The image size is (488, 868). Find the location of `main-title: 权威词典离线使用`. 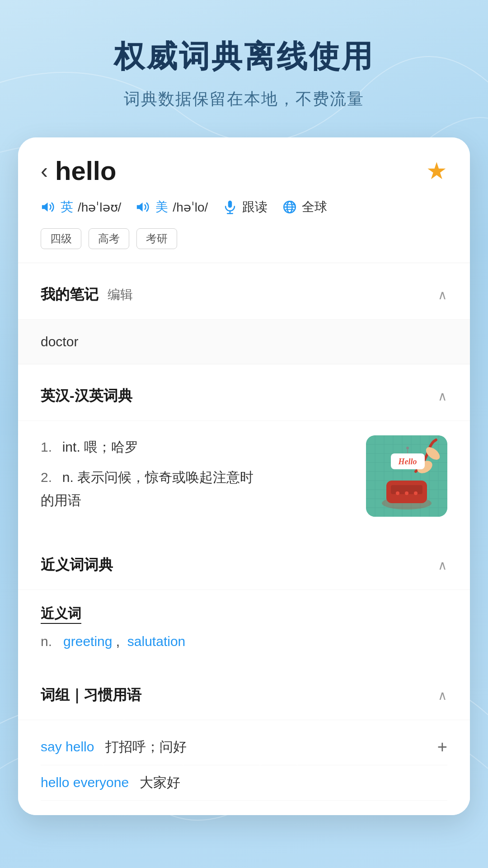

main-title: 权威词典离线使用 is located at coordinates (244, 57).